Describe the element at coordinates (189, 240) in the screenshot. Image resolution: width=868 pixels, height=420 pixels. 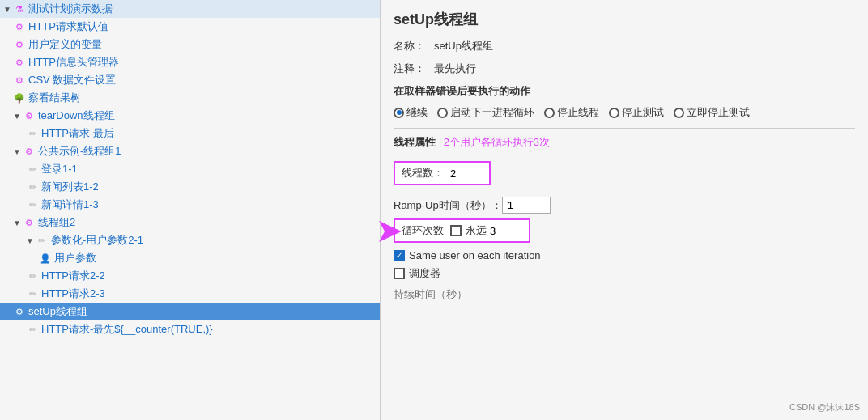
I see `tree-item-param-user: ▼ ✏ 参数化-用户参数2-1` at that location.